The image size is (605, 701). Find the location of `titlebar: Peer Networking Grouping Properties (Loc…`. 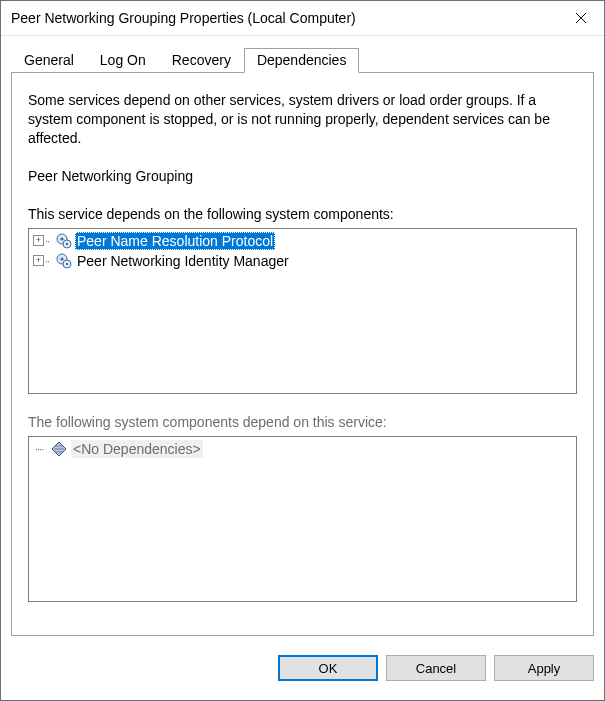

titlebar: Peer Networking Grouping Properties (Loc… is located at coordinates (302, 18).